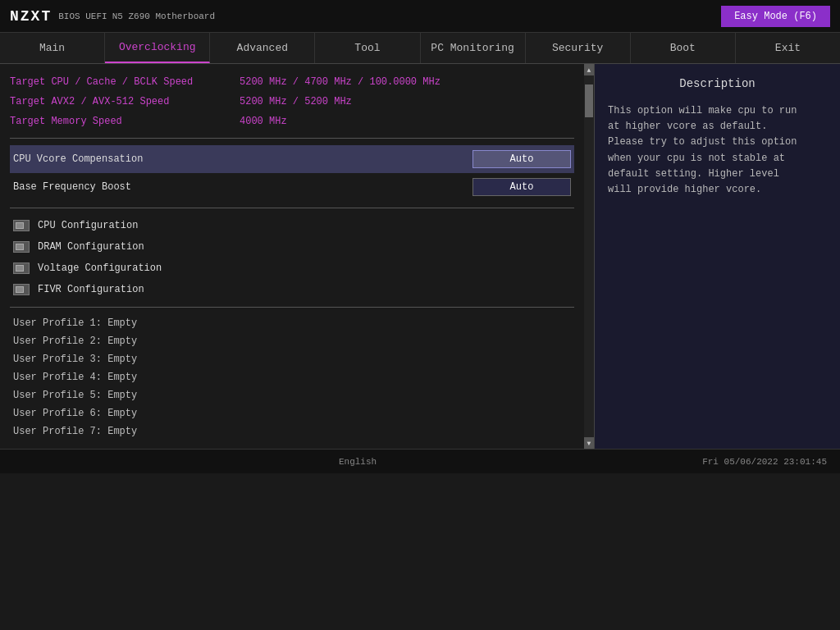 The width and height of the screenshot is (840, 630). What do you see at coordinates (292, 247) in the screenshot?
I see `submenu-dram-config: DRAM Configuration` at bounding box center [292, 247].